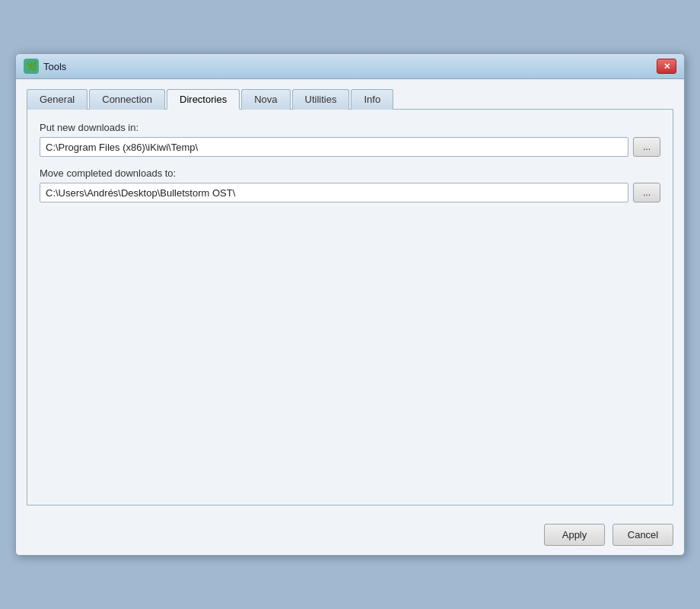 Image resolution: width=700 pixels, height=609 pixels. I want to click on completed-label: Move completed downloads to:, so click(350, 174).